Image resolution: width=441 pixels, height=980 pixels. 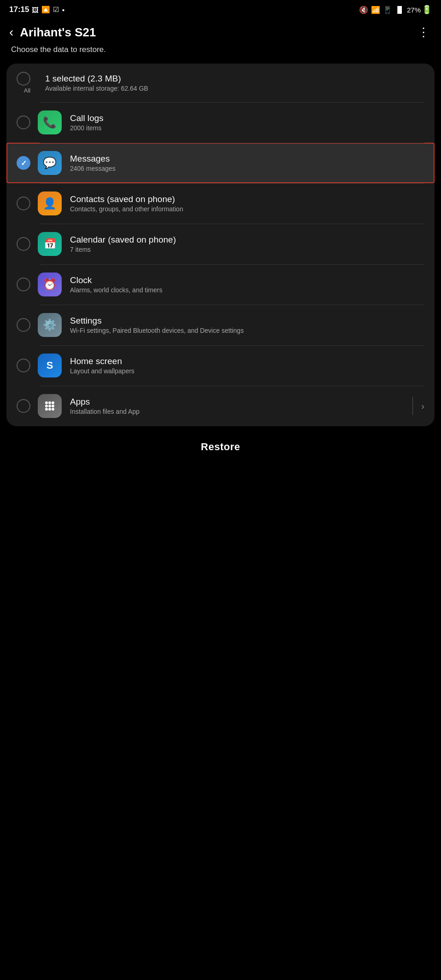 What do you see at coordinates (247, 203) in the screenshot?
I see `contacts-text: Contacts (saved on phone) Contacts, grou…` at bounding box center [247, 203].